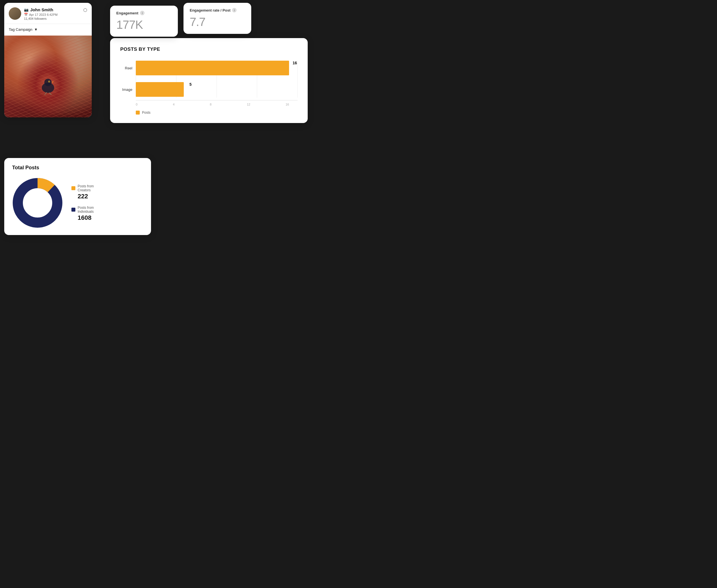  Describe the element at coordinates (73, 210) in the screenshot. I see `individuals-color-dot` at that location.